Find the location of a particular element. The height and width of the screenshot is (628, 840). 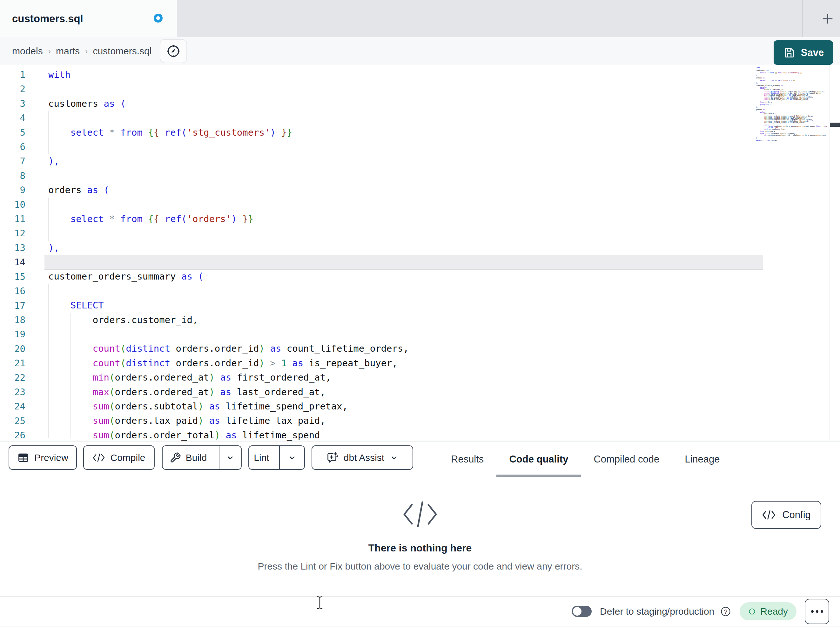

code-line: SELECT is located at coordinates (229, 305).